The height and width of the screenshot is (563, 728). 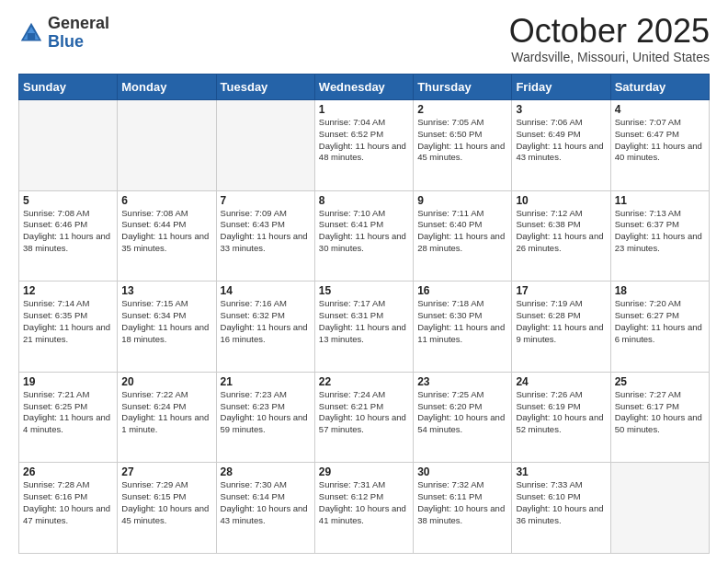 I want to click on calendar-day-header: Friday, so click(x=561, y=87).